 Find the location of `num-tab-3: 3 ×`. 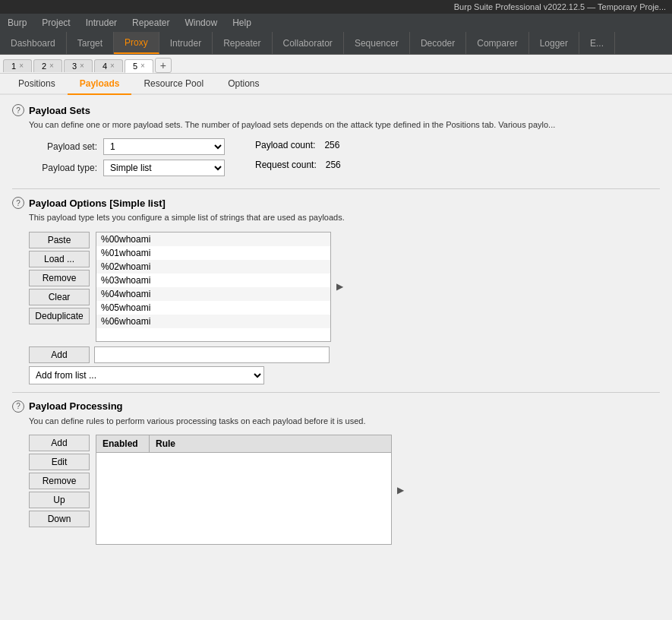

num-tab-3: 3 × is located at coordinates (78, 65).